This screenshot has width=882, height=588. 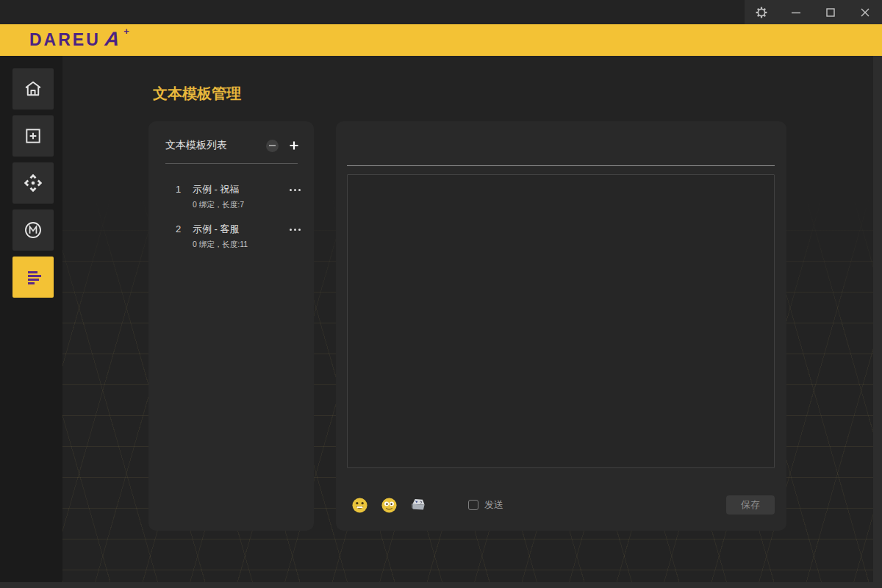 What do you see at coordinates (761, 12) in the screenshot?
I see `gear-icon` at bounding box center [761, 12].